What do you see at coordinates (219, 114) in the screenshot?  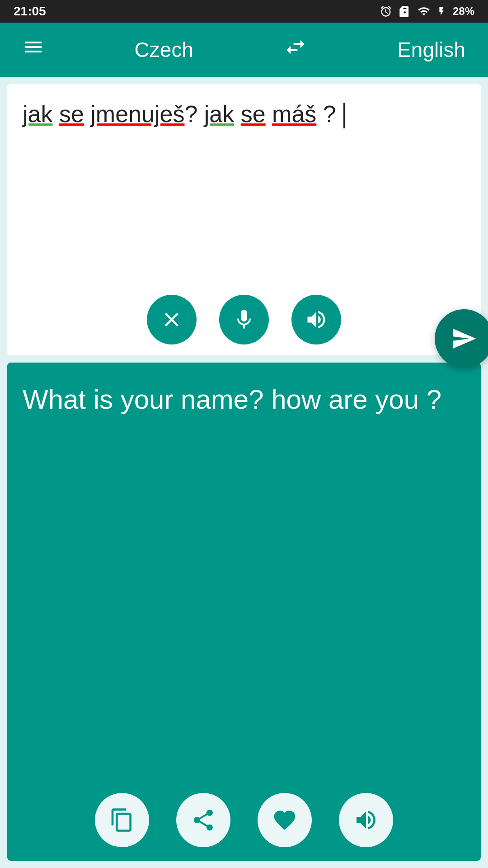 I see `word-jak2: jak` at bounding box center [219, 114].